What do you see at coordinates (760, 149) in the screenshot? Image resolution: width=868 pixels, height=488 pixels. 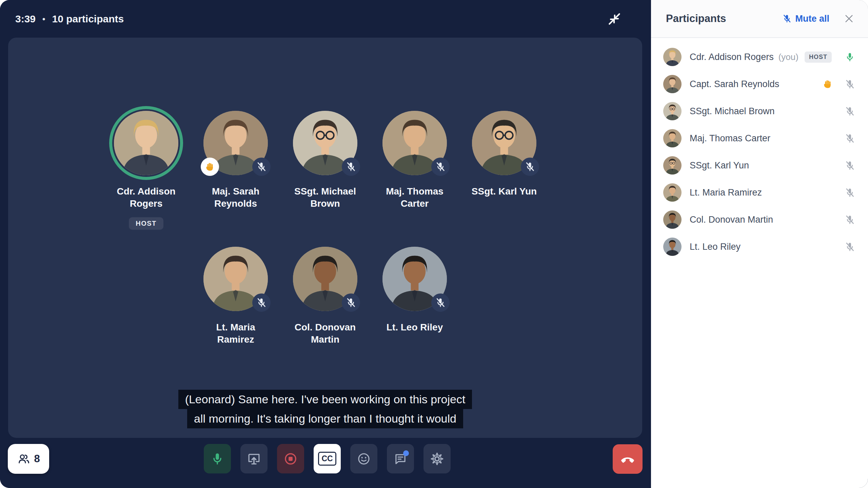 I see `participants-list: Cdr. Addison Rogers (you) HOST Capt. Sar…` at bounding box center [760, 149].